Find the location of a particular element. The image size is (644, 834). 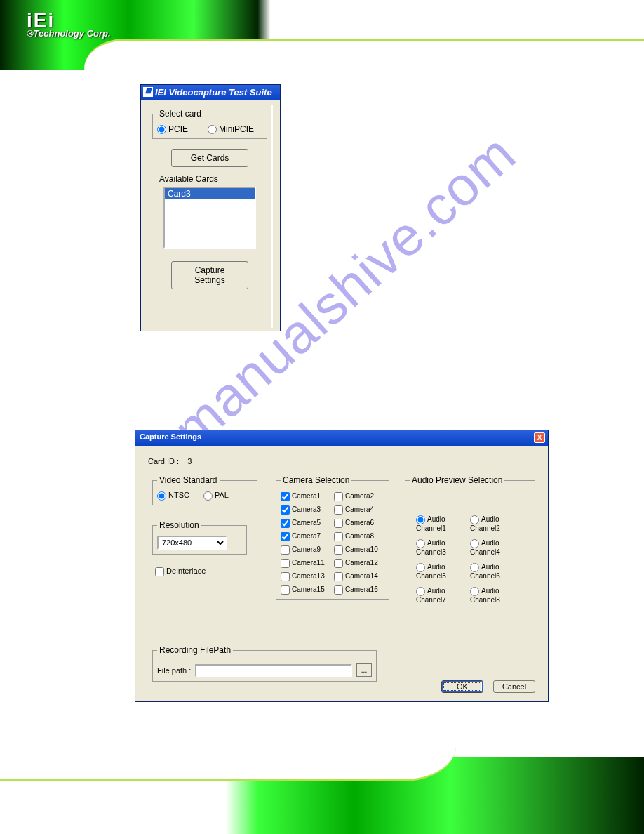

camera-14-checkbox: Camera14 is located at coordinates (359, 577).